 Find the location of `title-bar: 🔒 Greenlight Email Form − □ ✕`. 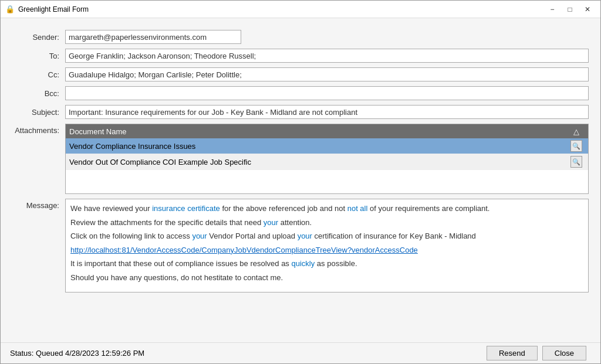

title-bar: 🔒 Greenlight Email Form − □ ✕ is located at coordinates (300, 9).